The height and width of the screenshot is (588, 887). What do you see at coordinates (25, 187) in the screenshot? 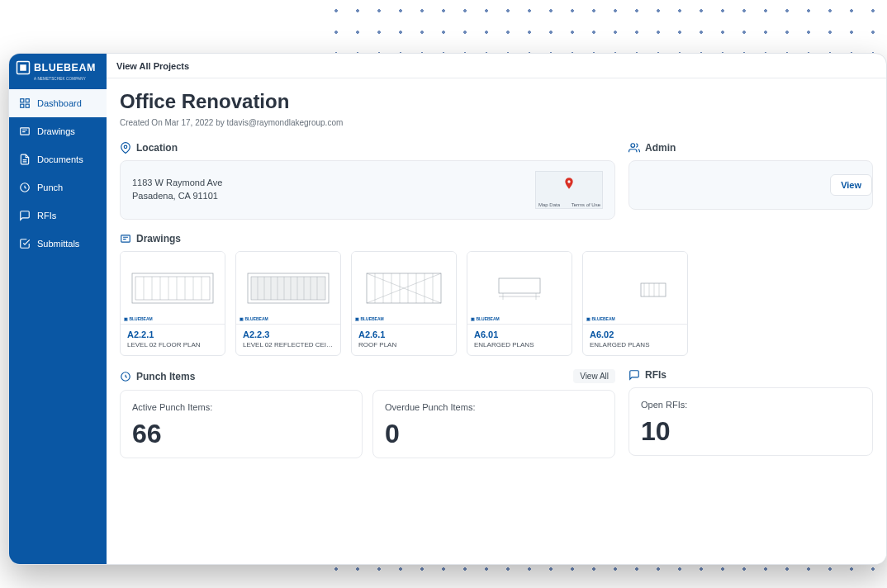
I see `punch-icon` at bounding box center [25, 187].